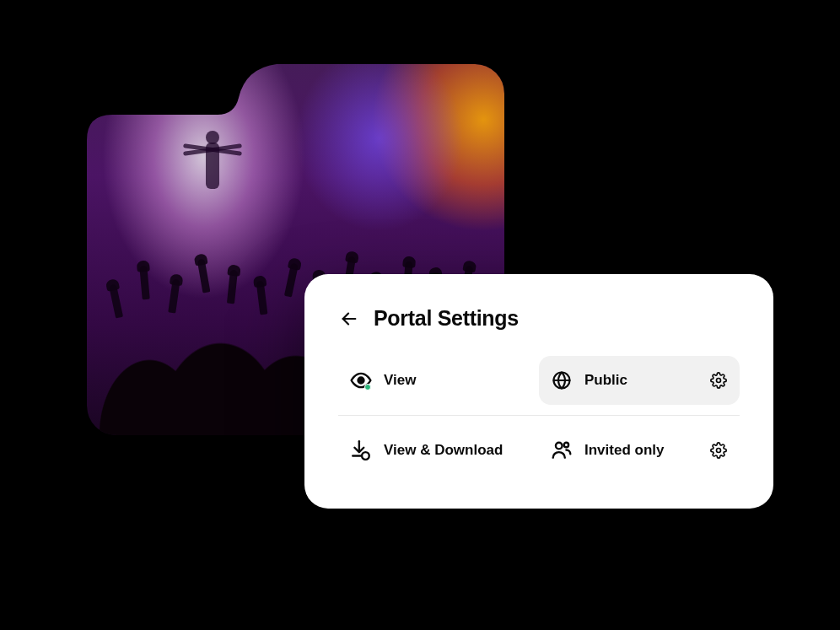 This screenshot has height=630, width=840. Describe the element at coordinates (361, 450) in the screenshot. I see `download-icon` at that location.